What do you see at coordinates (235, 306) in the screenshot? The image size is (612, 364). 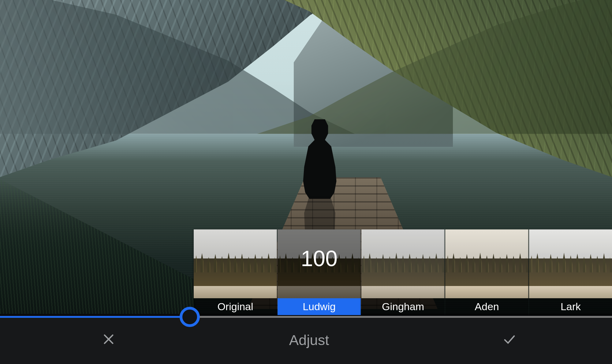 I see `filter-label: Original` at bounding box center [235, 306].